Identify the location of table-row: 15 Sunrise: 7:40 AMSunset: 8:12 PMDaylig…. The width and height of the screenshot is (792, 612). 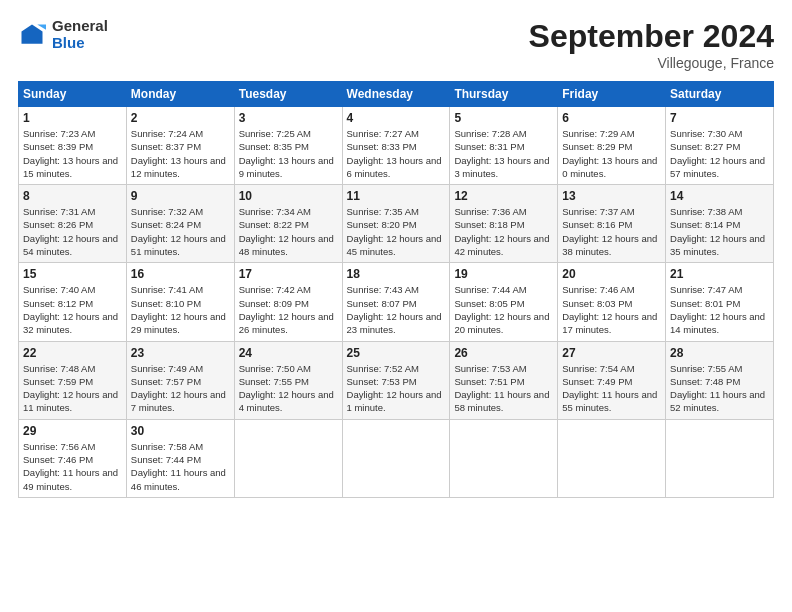
(396, 302).